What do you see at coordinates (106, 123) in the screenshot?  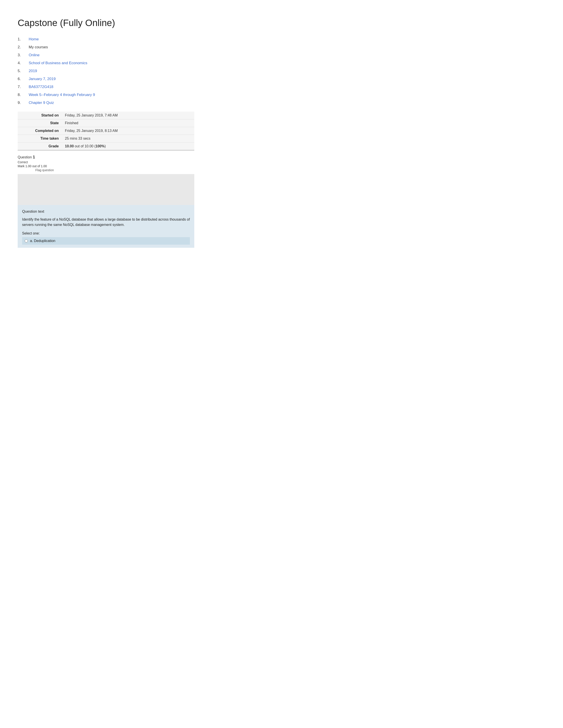 I see `quiz-info-row-state: State Finished` at bounding box center [106, 123].